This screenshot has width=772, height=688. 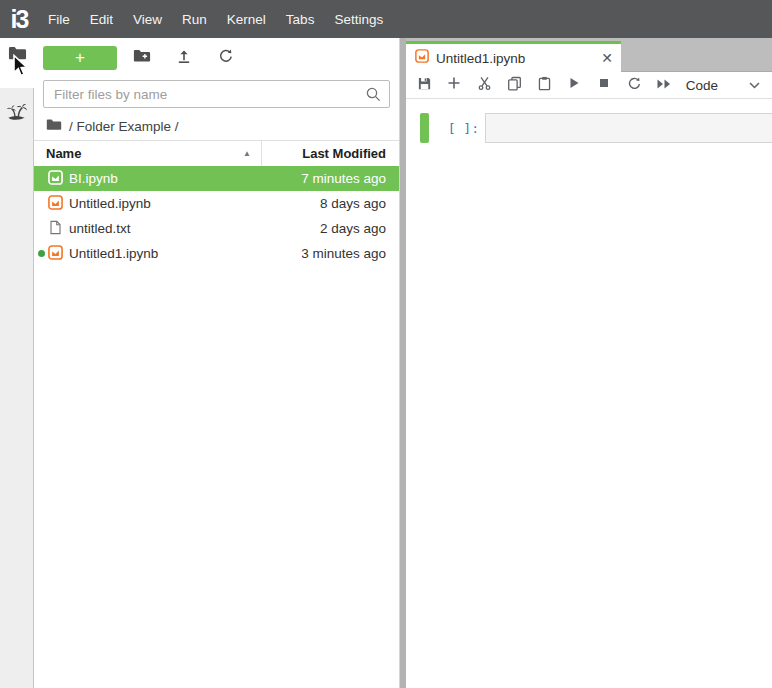 I want to click on active-cell-collapser, so click(x=424, y=128).